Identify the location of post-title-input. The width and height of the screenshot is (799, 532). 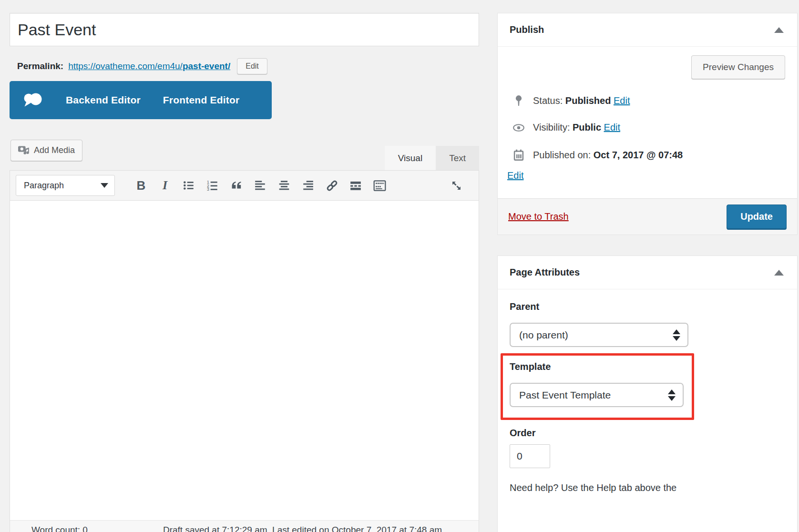
(244, 30).